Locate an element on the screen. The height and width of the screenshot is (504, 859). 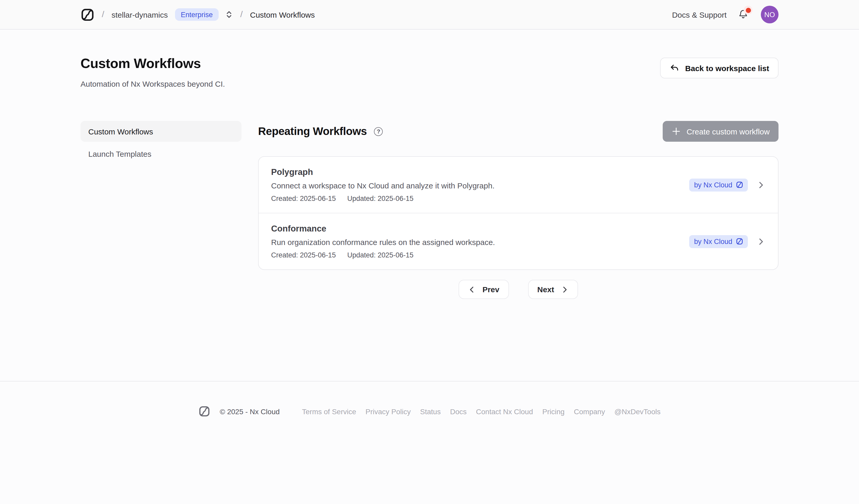
sidebar-item-custom-workflows: Custom Workflows is located at coordinates (161, 132).